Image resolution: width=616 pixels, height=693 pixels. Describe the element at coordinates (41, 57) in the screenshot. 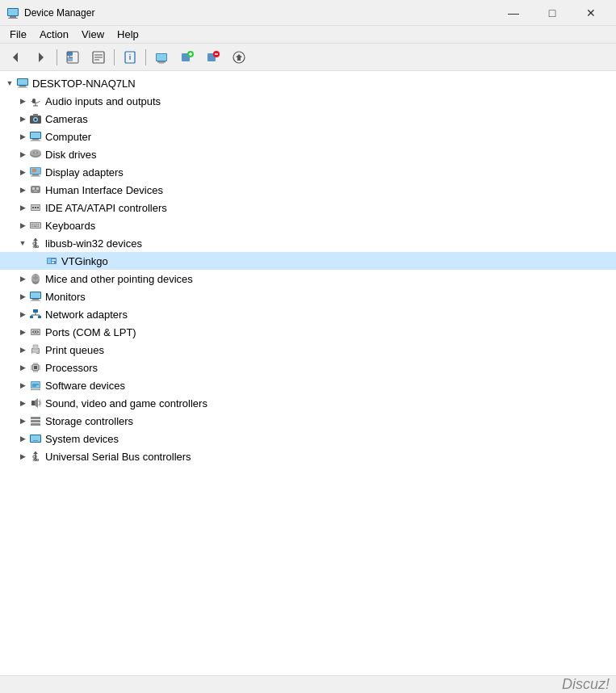

I see `forward-button` at that location.